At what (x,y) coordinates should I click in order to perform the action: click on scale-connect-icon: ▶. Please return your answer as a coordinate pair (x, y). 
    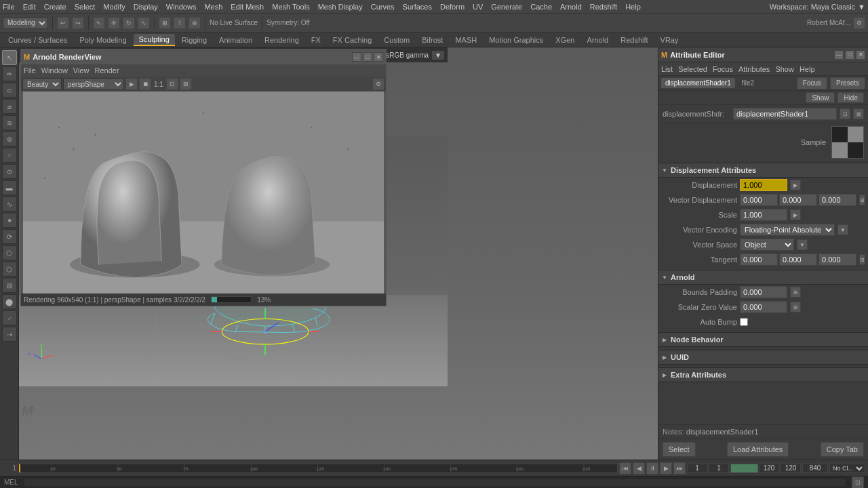
    Looking at the image, I should click on (795, 215).